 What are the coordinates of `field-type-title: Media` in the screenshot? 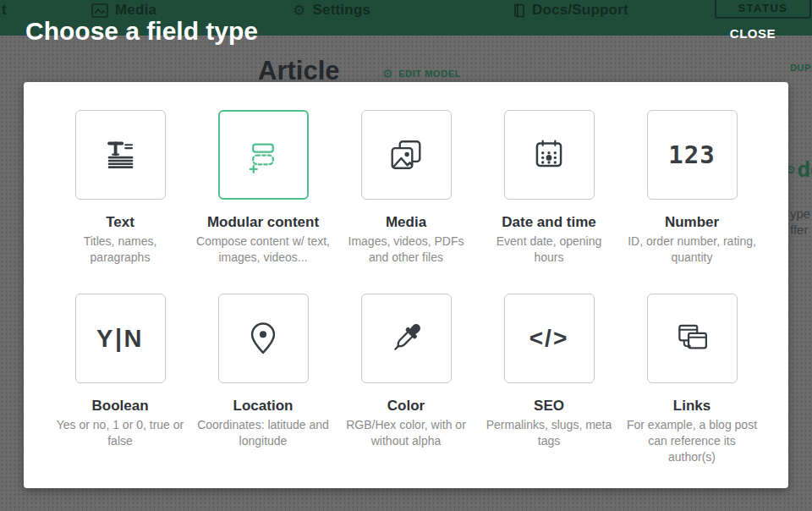 It's located at (406, 223).